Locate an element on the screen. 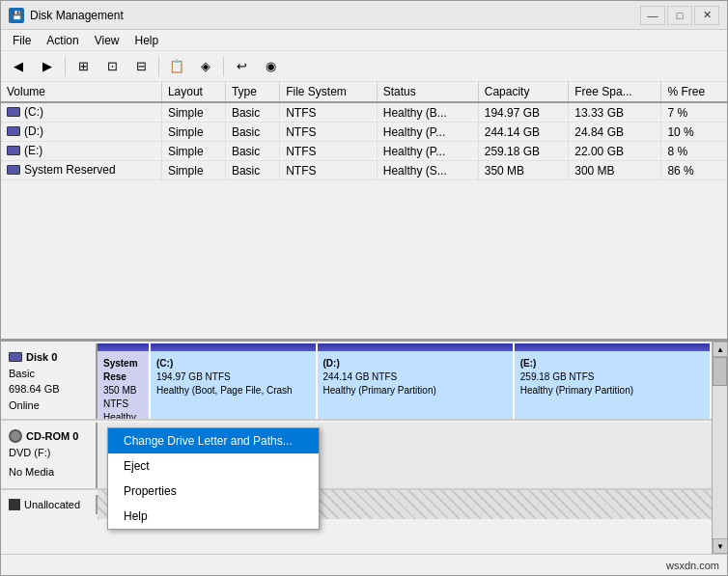 Image resolution: width=728 pixels, height=576 pixels. partition-label: (C:) is located at coordinates (234, 364).